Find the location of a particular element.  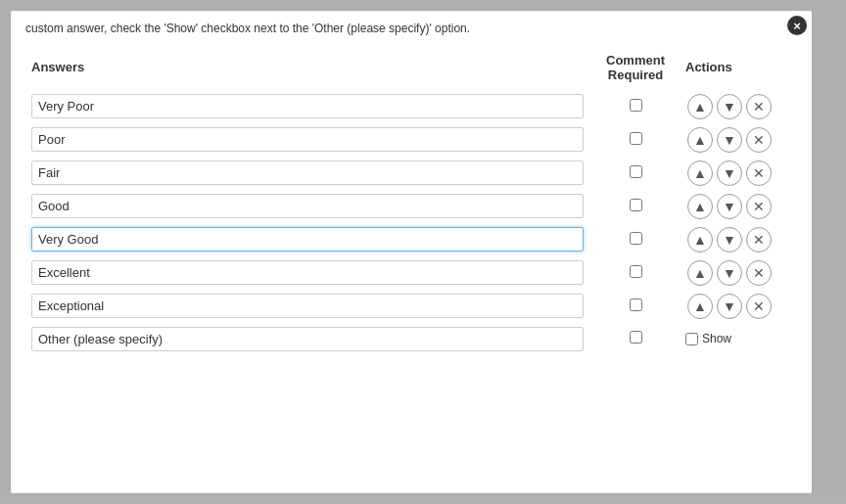

comment-required-label: Comment Required is located at coordinates (635, 68).